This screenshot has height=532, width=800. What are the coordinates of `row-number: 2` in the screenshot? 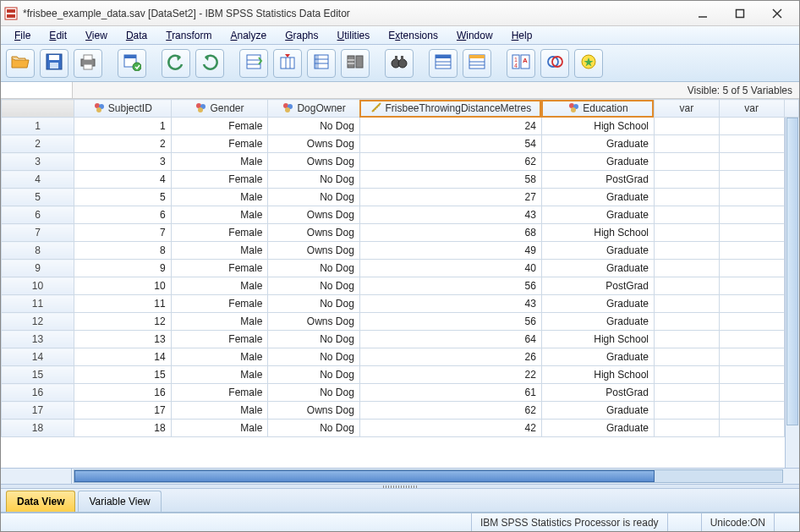 It's located at (38, 144).